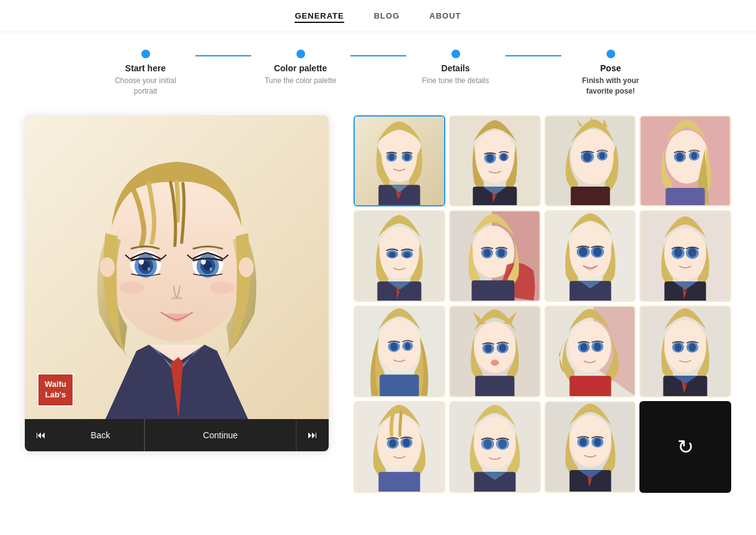 The width and height of the screenshot is (756, 535). What do you see at coordinates (301, 68) in the screenshot?
I see `step-title-color: Color palette` at bounding box center [301, 68].